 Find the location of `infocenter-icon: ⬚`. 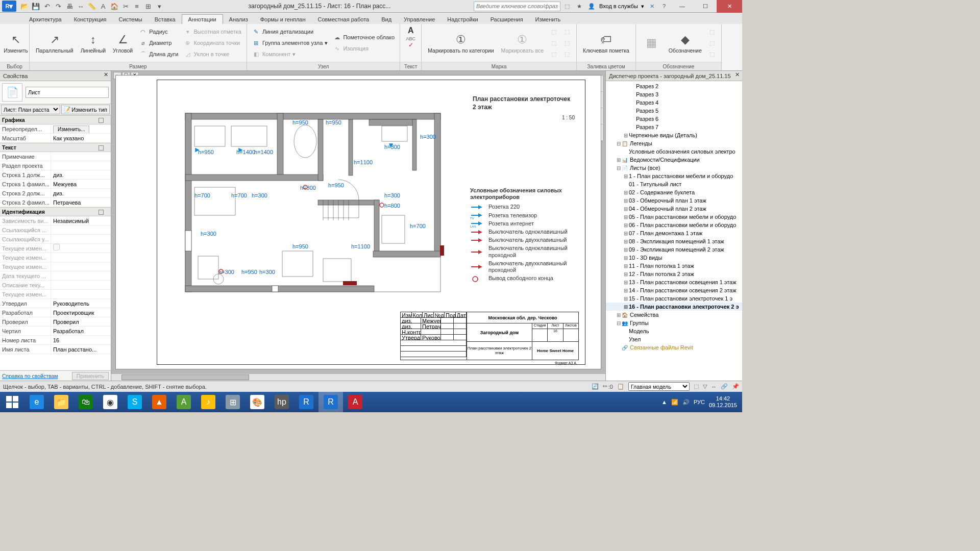

infocenter-icon: ⬚ is located at coordinates (567, 6).